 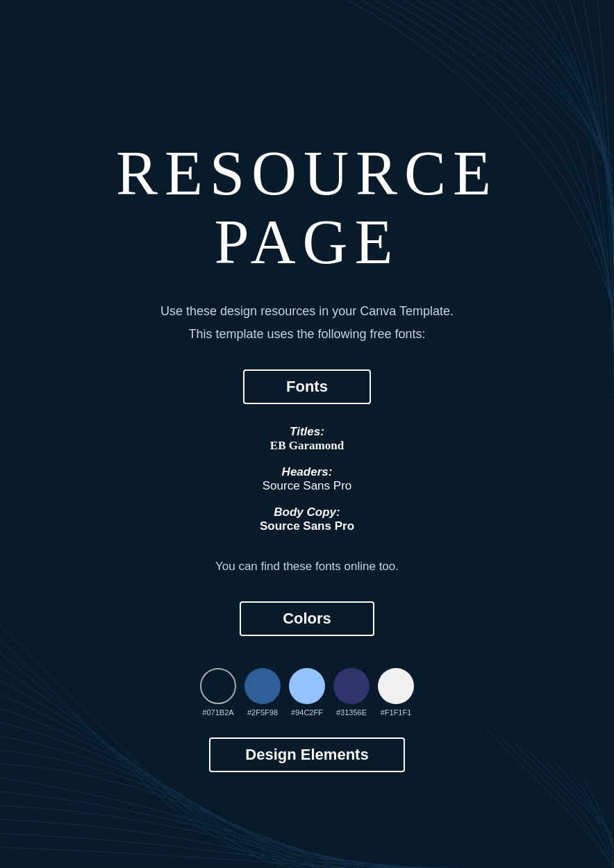 I want to click on swatch-blue: #2F5F98, so click(x=263, y=692).